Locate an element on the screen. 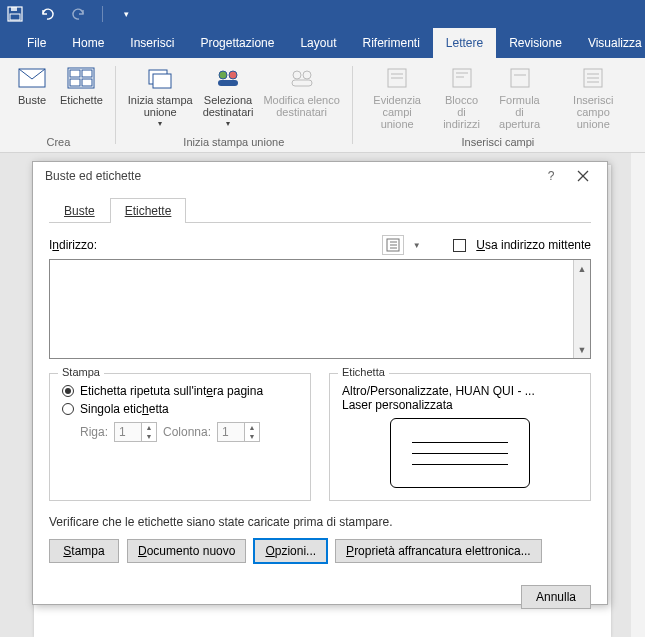 The image size is (645, 637). seleziona-destinatari-button: Seleziona destinatari ▾ is located at coordinates (228, 96).